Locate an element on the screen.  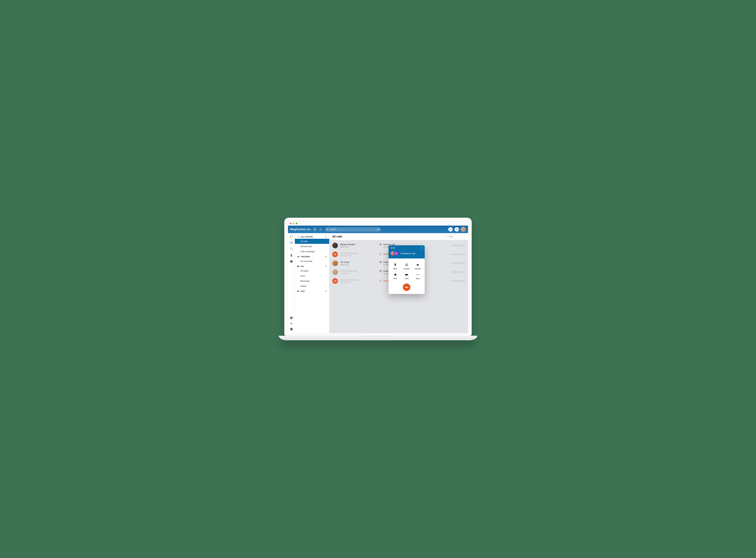
video-button: Video is located at coordinates (407, 276).